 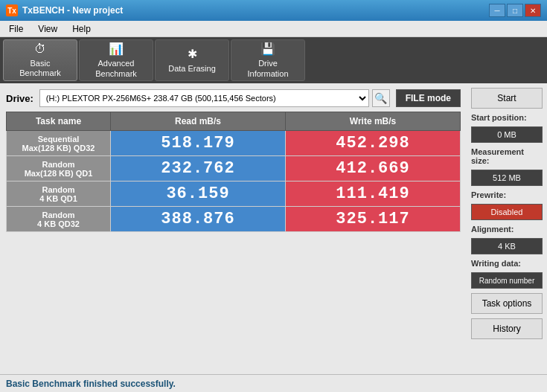 What do you see at coordinates (372, 143) in the screenshot?
I see `write-value: 452.298` at bounding box center [372, 143].